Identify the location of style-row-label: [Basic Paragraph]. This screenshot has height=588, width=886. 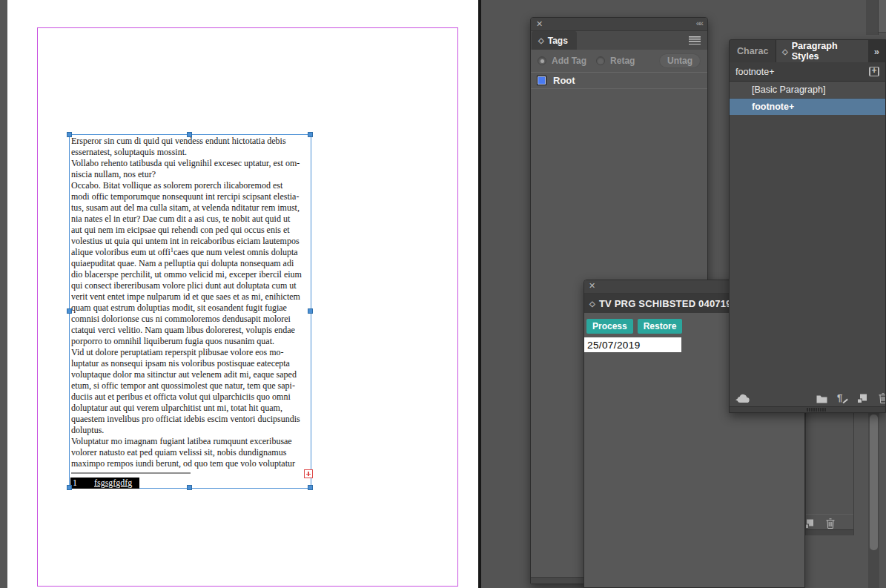
(789, 90).